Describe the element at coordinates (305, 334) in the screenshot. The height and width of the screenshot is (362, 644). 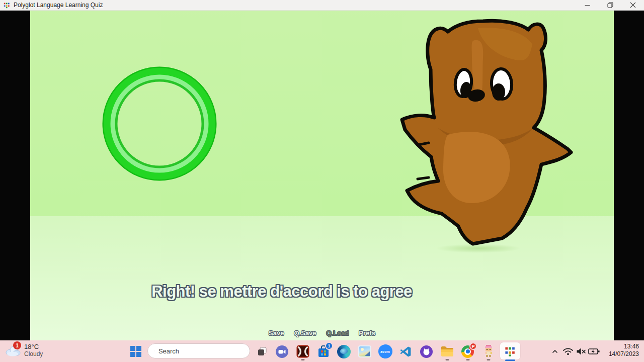
I see `quick-save-button: Q.Save` at that location.